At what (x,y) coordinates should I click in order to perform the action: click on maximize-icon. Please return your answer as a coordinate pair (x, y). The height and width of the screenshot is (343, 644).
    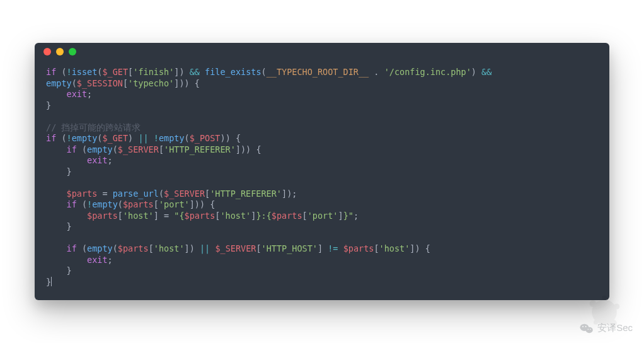
    Looking at the image, I should click on (72, 52).